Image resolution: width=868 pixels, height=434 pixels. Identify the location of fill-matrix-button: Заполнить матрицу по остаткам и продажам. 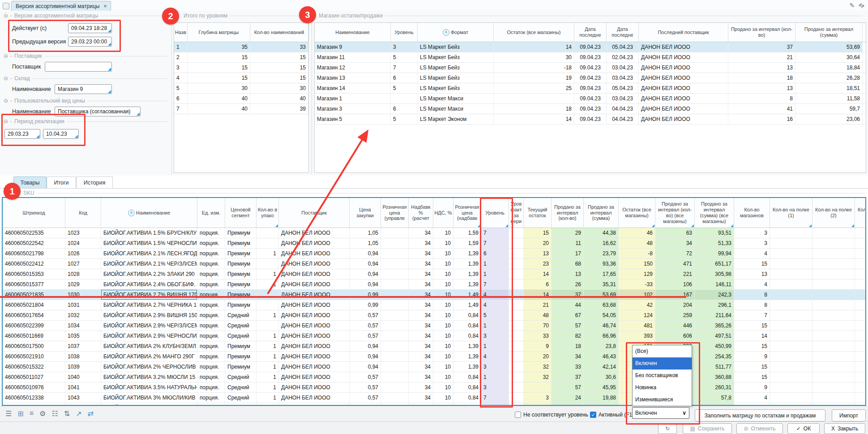
(760, 416).